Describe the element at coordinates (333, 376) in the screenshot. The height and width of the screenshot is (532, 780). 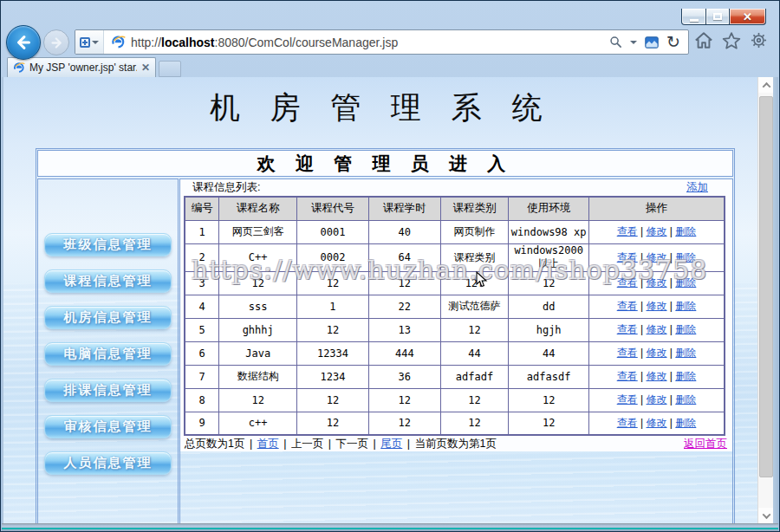
I see `table-cell: 1234` at that location.